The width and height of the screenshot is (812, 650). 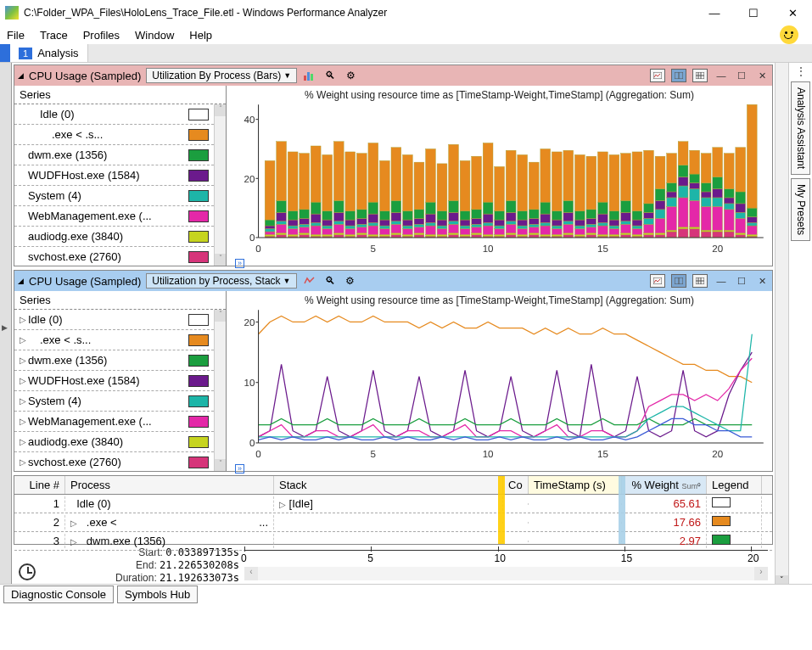 What do you see at coordinates (20, 76) in the screenshot?
I see `panel1-collapse-icon: ◢` at bounding box center [20, 76].